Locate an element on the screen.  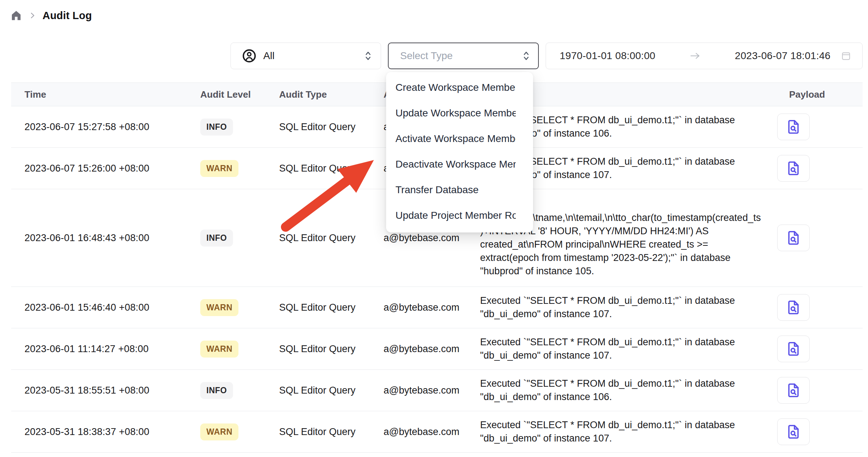
table-row: 2023-06-01 11:14:27 +08:00 WARN SQL Edit… is located at coordinates (437, 349).